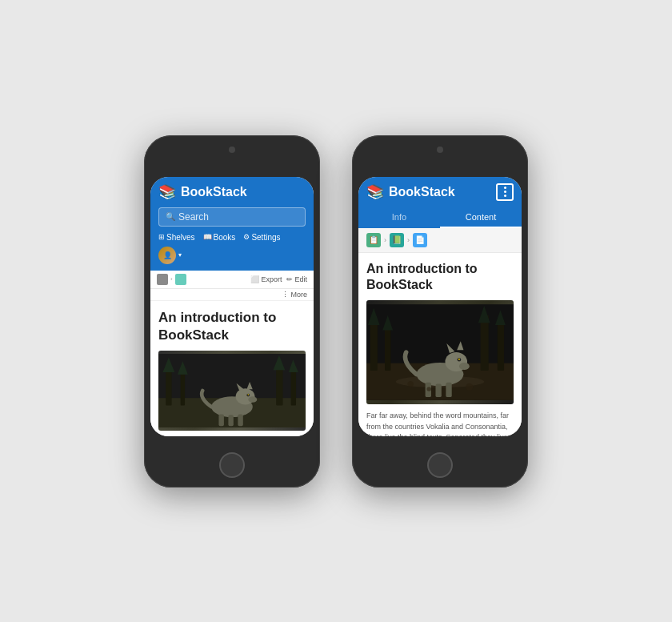  Describe the element at coordinates (232, 255) in the screenshot. I see `nav-avatar: 👤 ▾` at that location.